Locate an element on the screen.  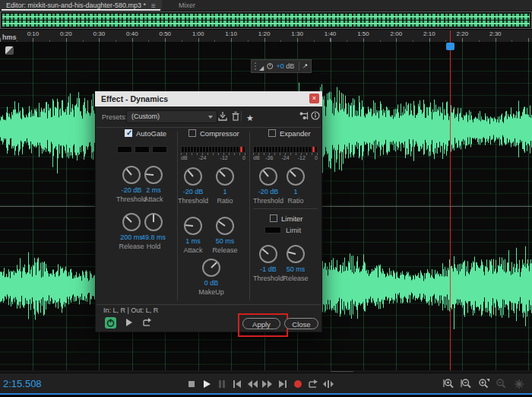
preset-value: (Custom) is located at coordinates (146, 117).